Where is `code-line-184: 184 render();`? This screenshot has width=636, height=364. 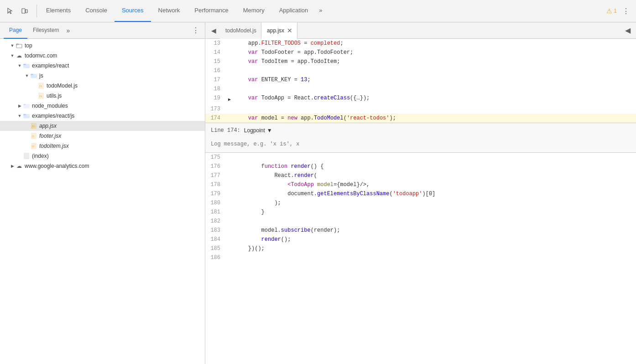
code-line-184: 184 render(); is located at coordinates (421, 239).